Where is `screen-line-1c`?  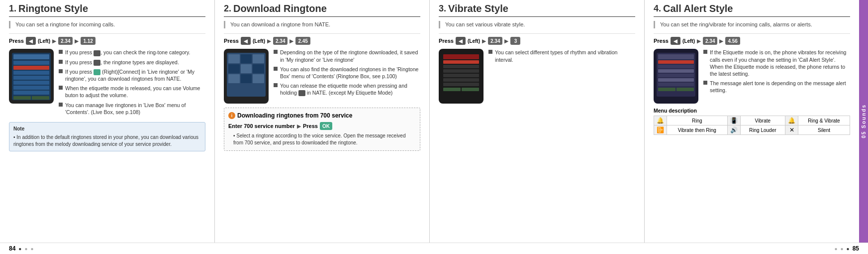
screen-line-1c is located at coordinates (31, 73).